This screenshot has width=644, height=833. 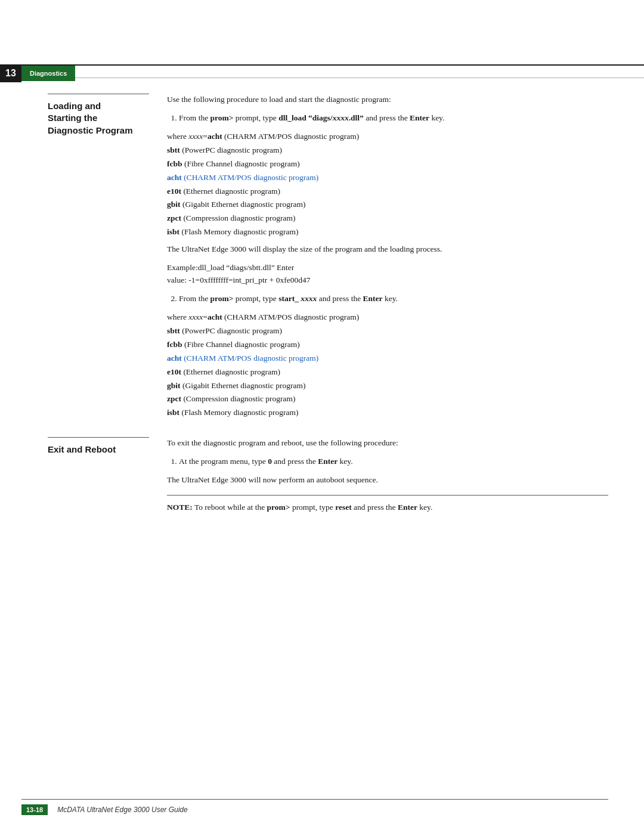 What do you see at coordinates (388, 386) in the screenshot?
I see `step2-sub-line-6: gbit (Gigabit Ethernet diagnostic progra…` at bounding box center [388, 386].